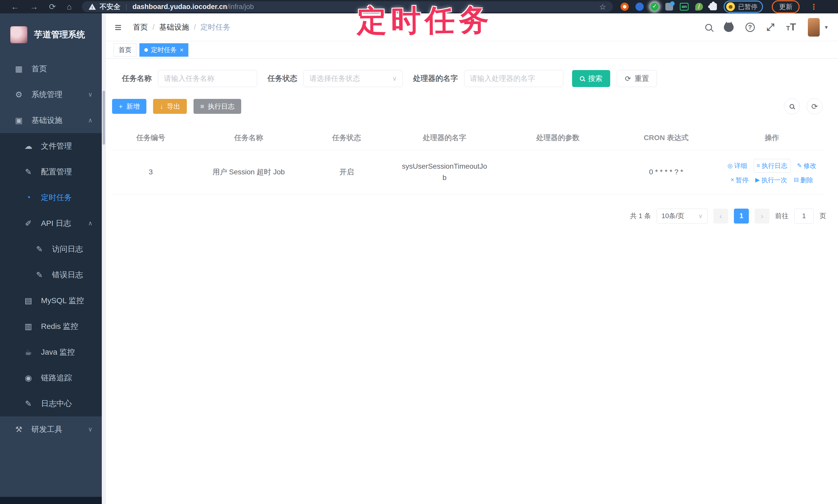  Describe the element at coordinates (170, 106) in the screenshot. I see `export-button: ↓ 导出` at that location.